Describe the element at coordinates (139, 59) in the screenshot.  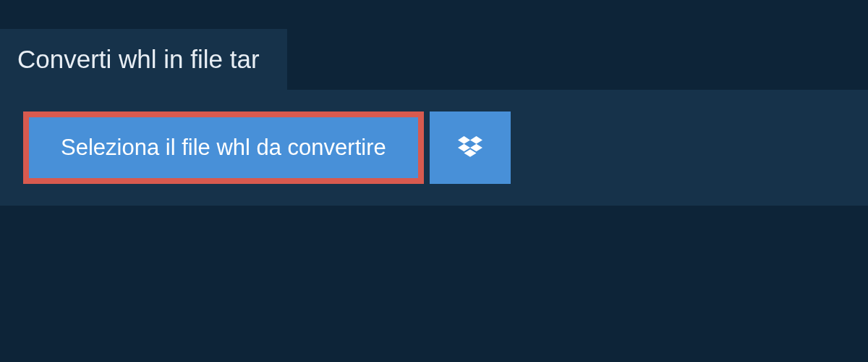
I see `tab-title: Converti whl in file tar` at that location.